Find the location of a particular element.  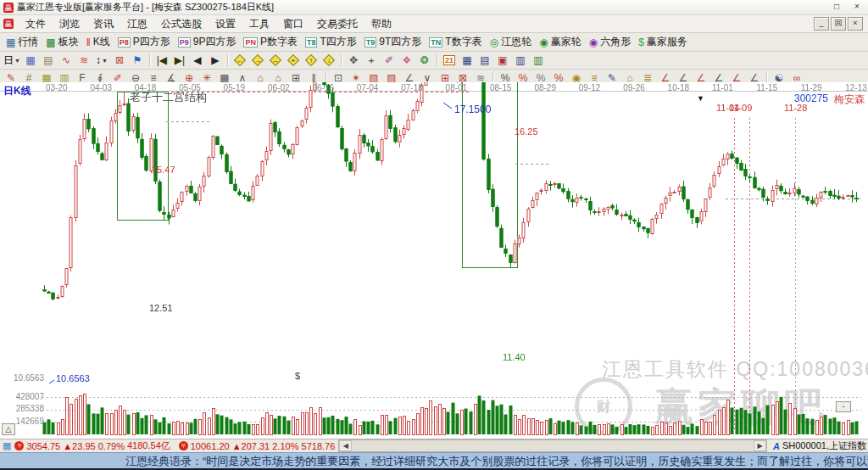

info-panel-icon: ▤ is located at coordinates (48, 60).